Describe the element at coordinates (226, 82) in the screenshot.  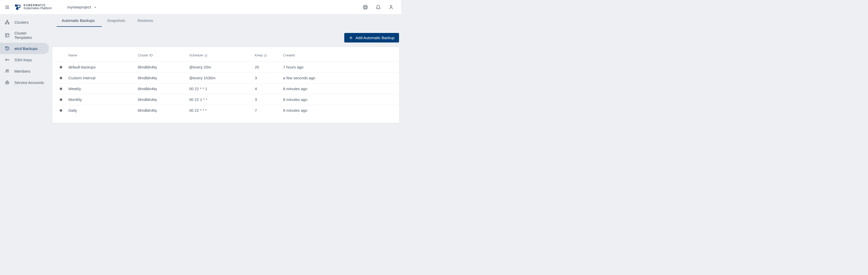
I see `backups-table: Name Cluster ID Schedulei Keepi Created …` at that location.